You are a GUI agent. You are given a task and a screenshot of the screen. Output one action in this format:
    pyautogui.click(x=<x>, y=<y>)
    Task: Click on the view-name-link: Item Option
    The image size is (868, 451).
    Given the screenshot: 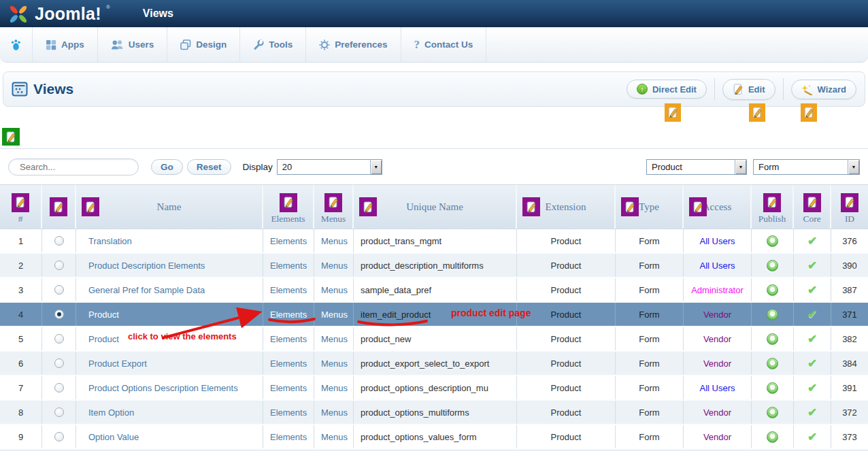 What is the action you would take?
    pyautogui.click(x=170, y=412)
    